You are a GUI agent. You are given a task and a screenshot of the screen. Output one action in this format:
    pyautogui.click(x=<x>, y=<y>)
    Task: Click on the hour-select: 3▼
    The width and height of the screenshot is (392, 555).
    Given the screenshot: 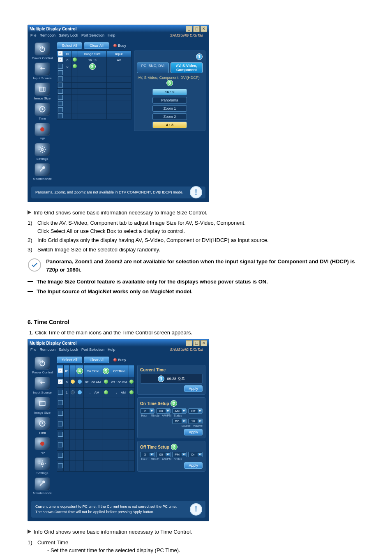 What is the action you would take?
    pyautogui.click(x=147, y=454)
    